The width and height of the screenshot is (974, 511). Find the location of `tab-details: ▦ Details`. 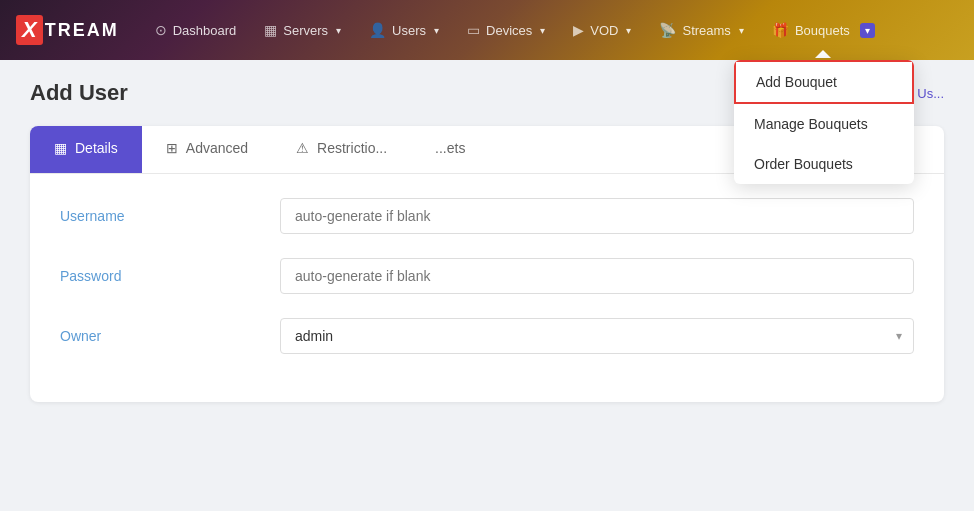

tab-details: ▦ Details is located at coordinates (86, 150).